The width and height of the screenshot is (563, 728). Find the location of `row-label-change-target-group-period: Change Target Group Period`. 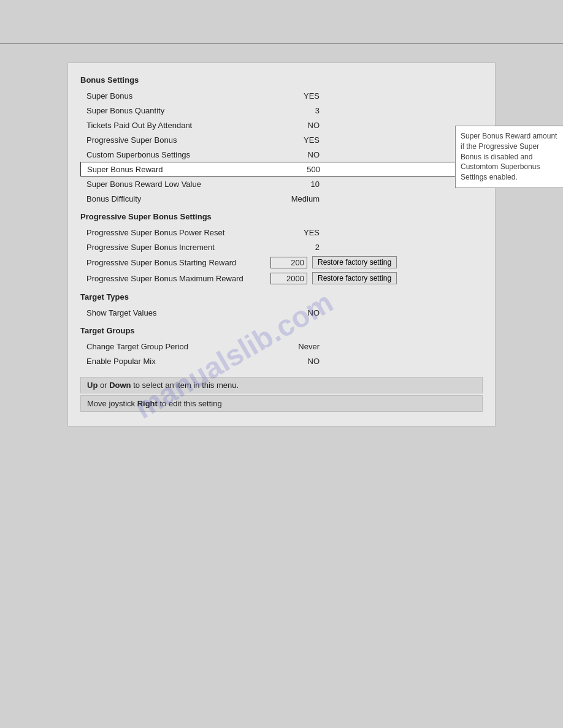

row-label-change-target-group-period: Change Target Group Period is located at coordinates (178, 347).